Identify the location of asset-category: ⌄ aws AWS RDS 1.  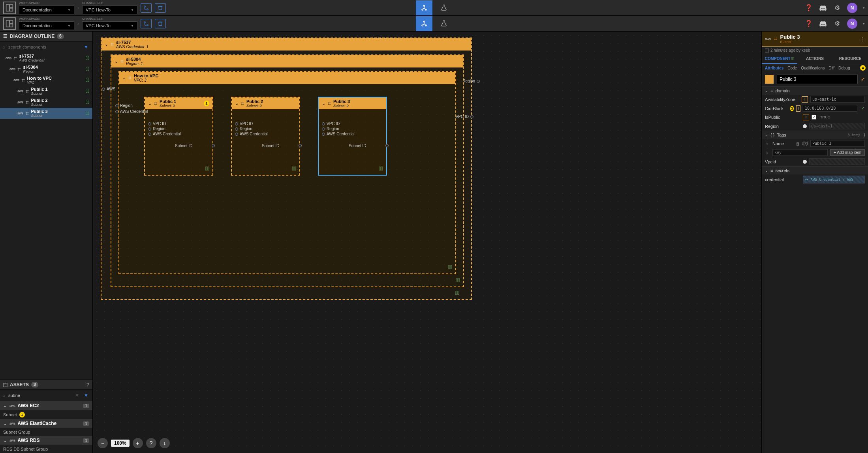
(46, 440).